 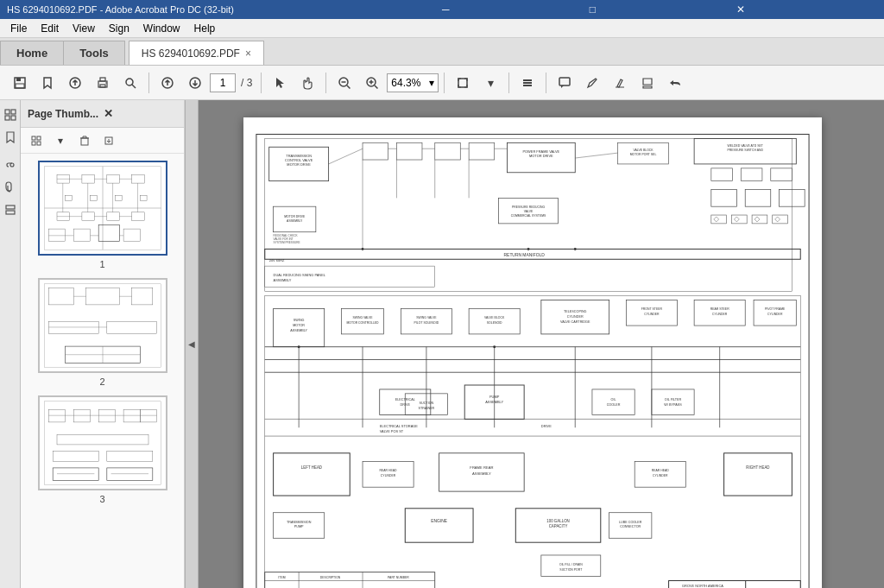 What do you see at coordinates (527, 83) in the screenshot?
I see `scroll-mode-button` at bounding box center [527, 83].